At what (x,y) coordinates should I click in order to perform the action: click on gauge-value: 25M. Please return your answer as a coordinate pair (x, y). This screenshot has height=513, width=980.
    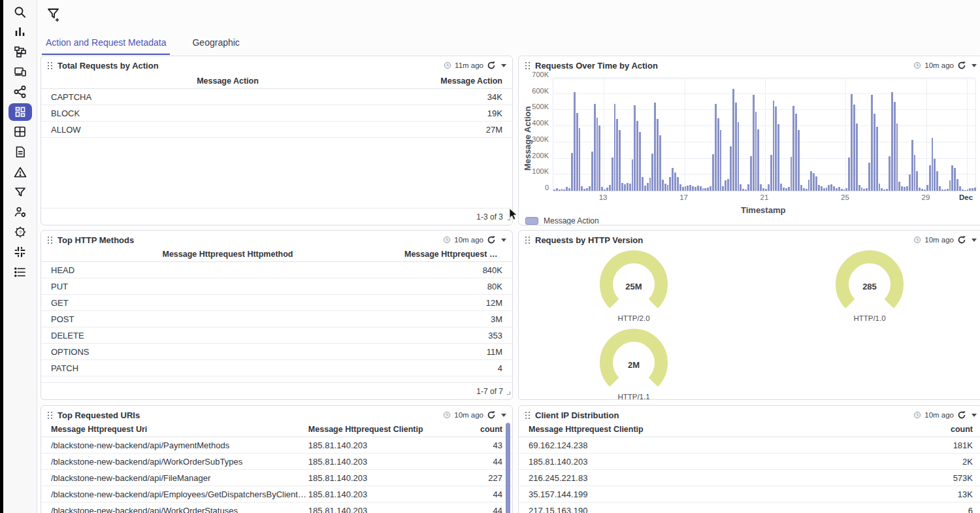
    Looking at the image, I should click on (634, 286).